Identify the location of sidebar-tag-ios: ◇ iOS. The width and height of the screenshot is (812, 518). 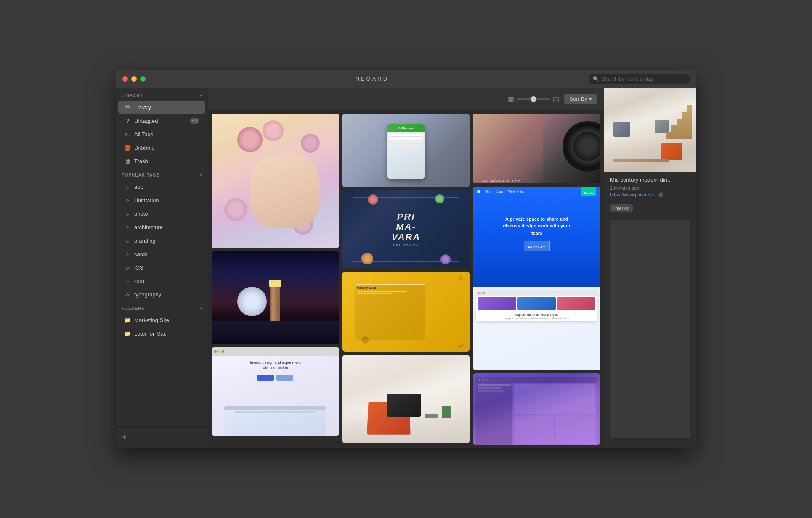
(162, 267).